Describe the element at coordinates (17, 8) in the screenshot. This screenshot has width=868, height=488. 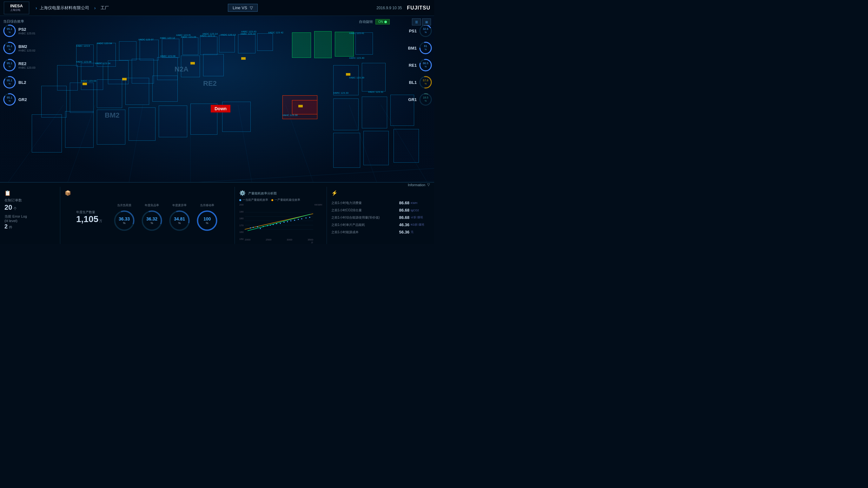
I see `logo: INESA 上海仪电` at that location.